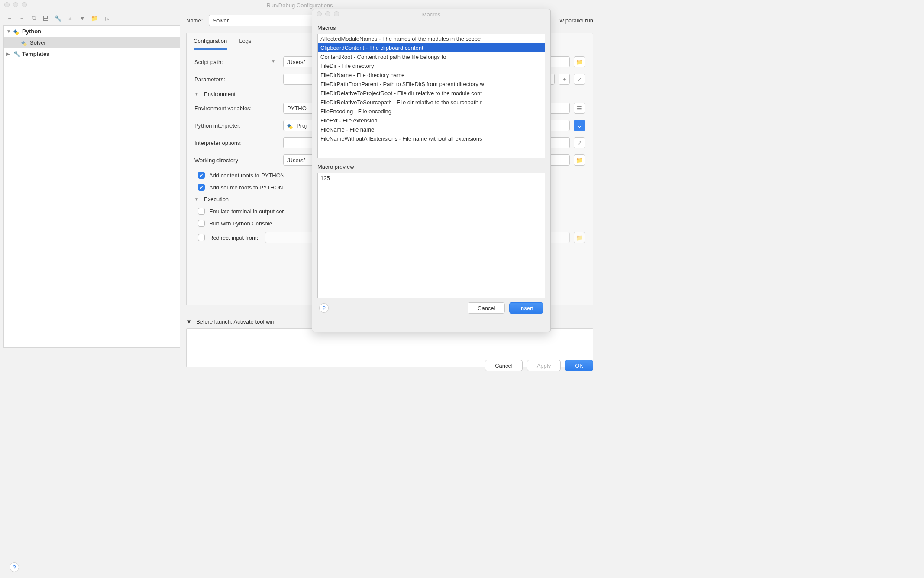  Describe the element at coordinates (34, 18) in the screenshot. I see `copy-icon: ⧉` at that location.